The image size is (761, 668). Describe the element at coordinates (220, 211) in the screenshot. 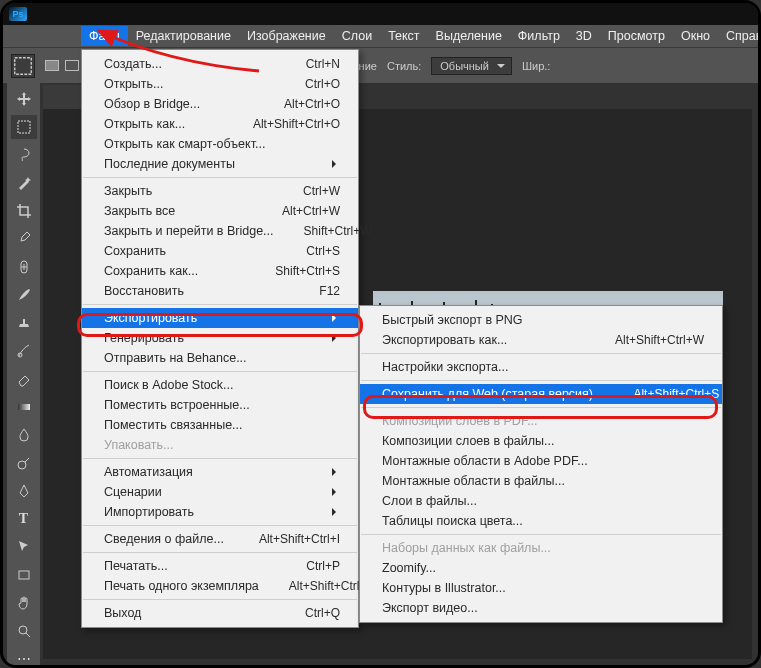

I see `menuitem-close-all: Закрыть всеAlt+Ctrl+W` at that location.